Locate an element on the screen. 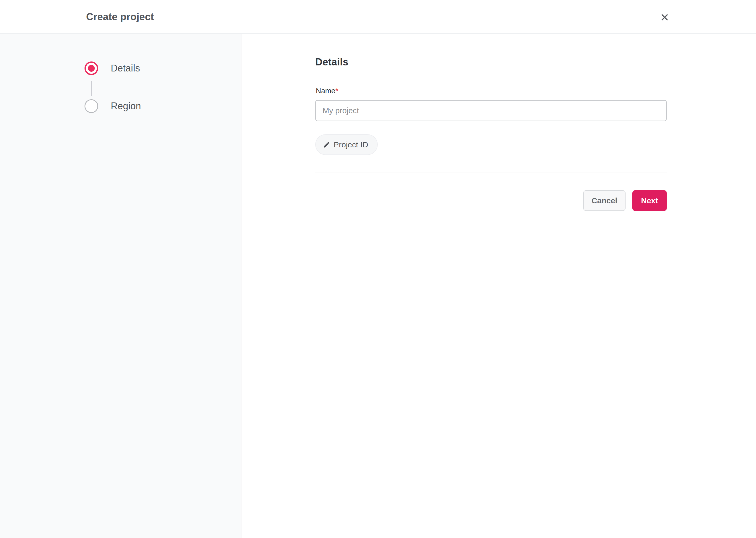 This screenshot has height=538, width=756. step-label: Region is located at coordinates (126, 106).